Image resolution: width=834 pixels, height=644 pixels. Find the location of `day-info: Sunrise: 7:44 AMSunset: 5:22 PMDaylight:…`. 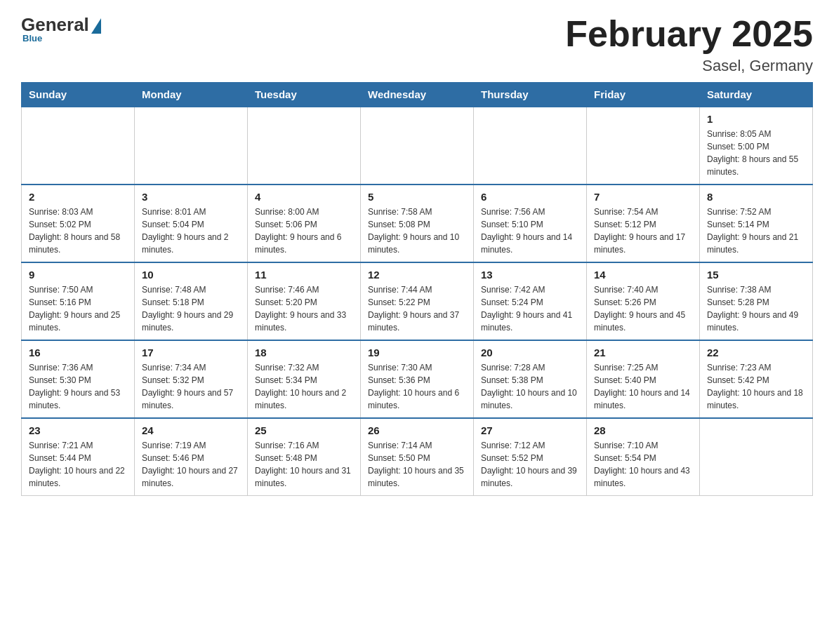

day-info: Sunrise: 7:44 AMSunset: 5:22 PMDaylight:… is located at coordinates (417, 309).